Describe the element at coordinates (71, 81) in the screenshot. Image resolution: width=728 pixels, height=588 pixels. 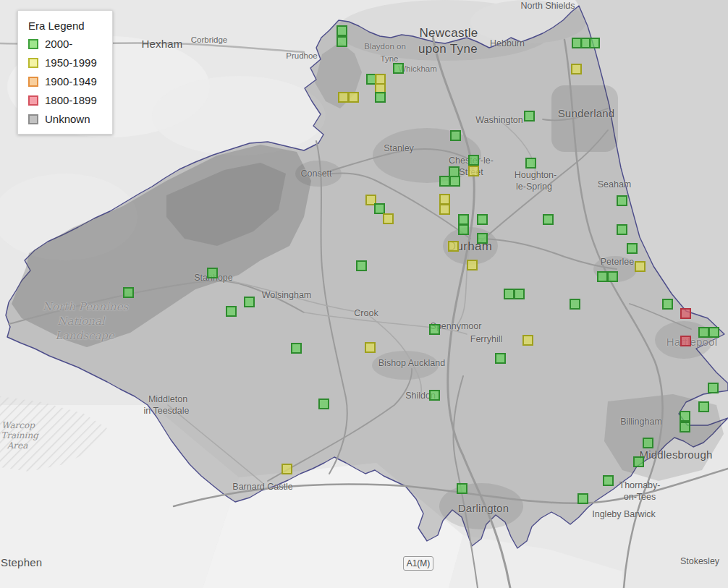
I see `legend-item-label: 1900-1949` at that location.